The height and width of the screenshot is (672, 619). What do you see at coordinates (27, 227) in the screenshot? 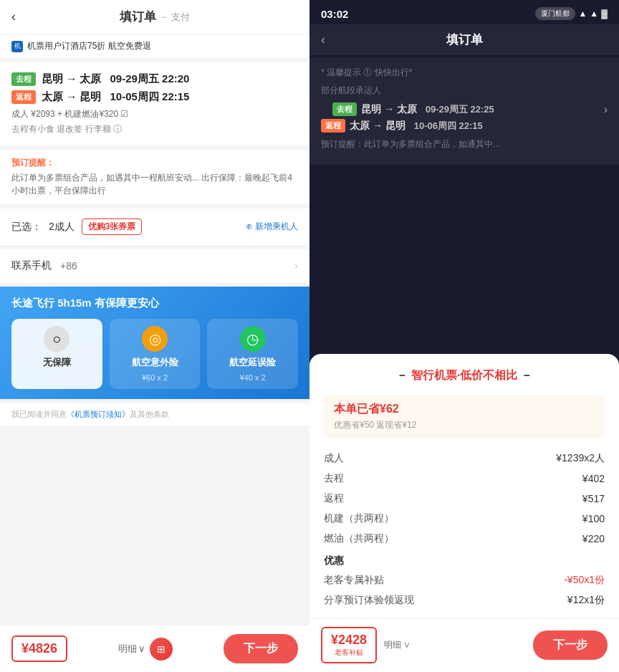
I see `passenger-label: 已选：` at bounding box center [27, 227].